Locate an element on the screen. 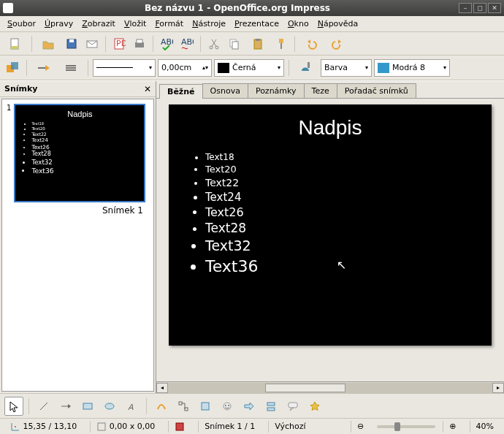 Image resolution: width=504 pixels, height=434 pixels. slide-bullet: Text18 is located at coordinates (337, 157).